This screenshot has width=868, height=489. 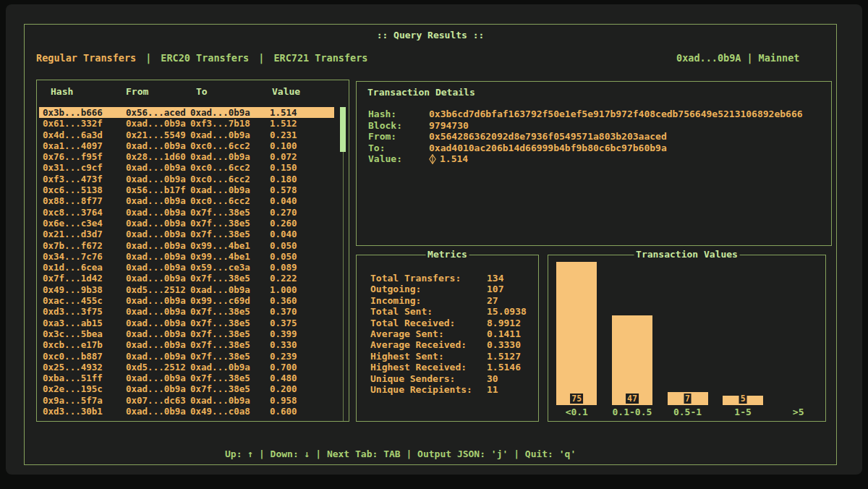 What do you see at coordinates (72, 367) in the screenshot?
I see `hash-cell: 0x25...4932` at bounding box center [72, 367].